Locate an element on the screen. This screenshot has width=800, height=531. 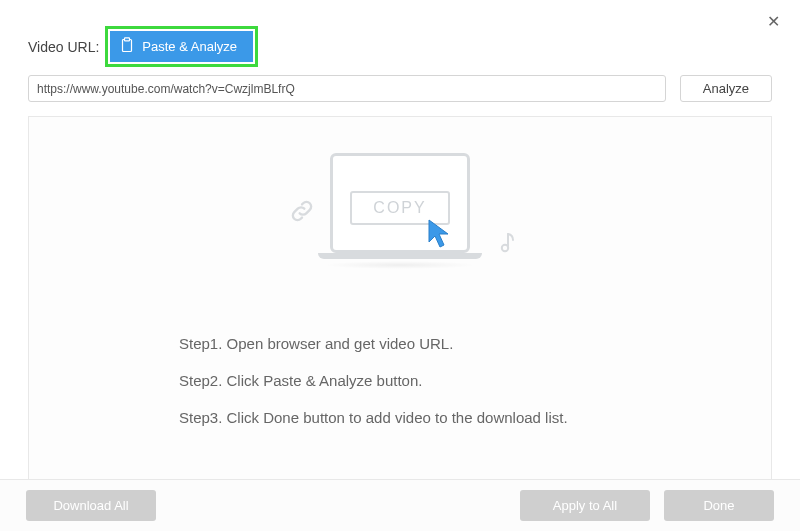
close-button: ✕ is located at coordinates (774, 22).